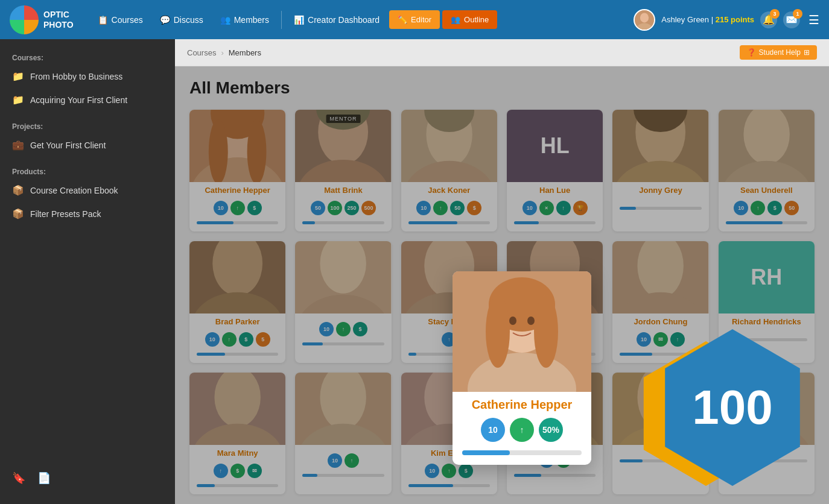 This screenshot has height=504, width=829. Describe the element at coordinates (469, 19) in the screenshot. I see `outline-button: 👥 Outline` at that location.